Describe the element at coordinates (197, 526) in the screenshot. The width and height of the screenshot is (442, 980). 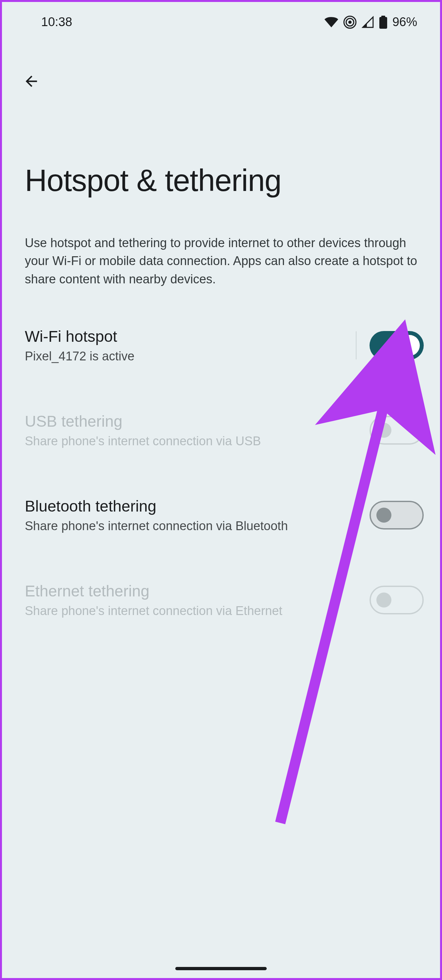
I see `setting-subtitle: Share phone's internet connection via Bl…` at that location.